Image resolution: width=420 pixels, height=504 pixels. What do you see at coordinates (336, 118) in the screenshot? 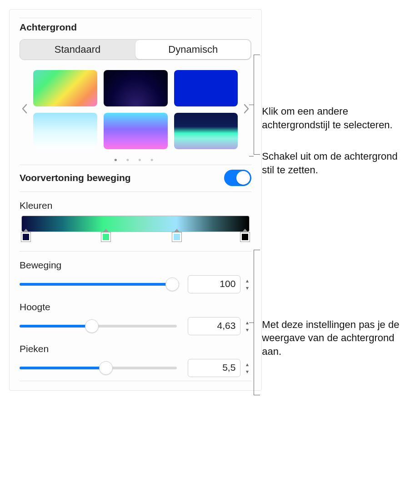
I see `callout-select-style: Klik om een andere achtergrondstijl te s…` at bounding box center [336, 118].